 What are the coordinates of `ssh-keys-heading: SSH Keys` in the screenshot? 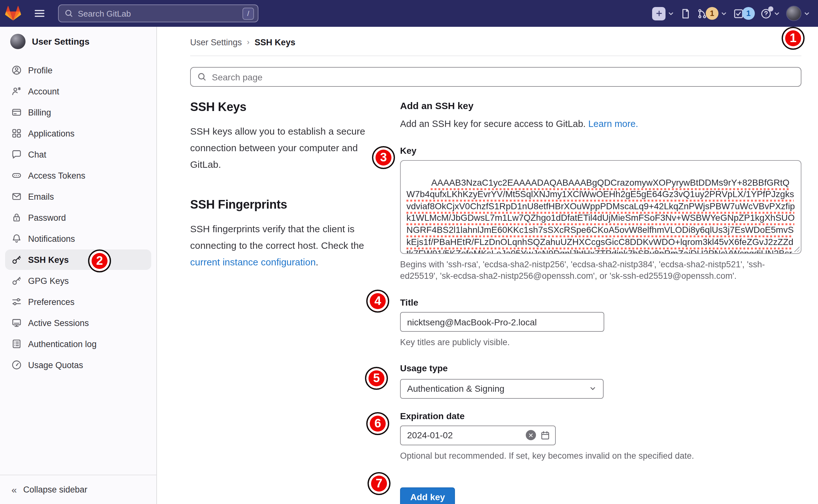 It's located at (278, 107).